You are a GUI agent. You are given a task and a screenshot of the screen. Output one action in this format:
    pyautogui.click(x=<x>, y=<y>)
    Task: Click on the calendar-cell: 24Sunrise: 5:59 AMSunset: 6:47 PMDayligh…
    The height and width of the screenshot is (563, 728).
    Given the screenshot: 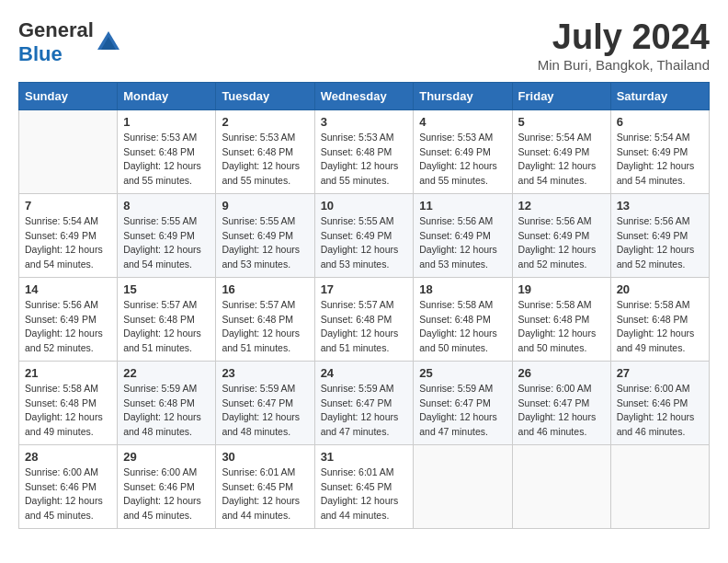 What is the action you would take?
    pyautogui.click(x=364, y=403)
    